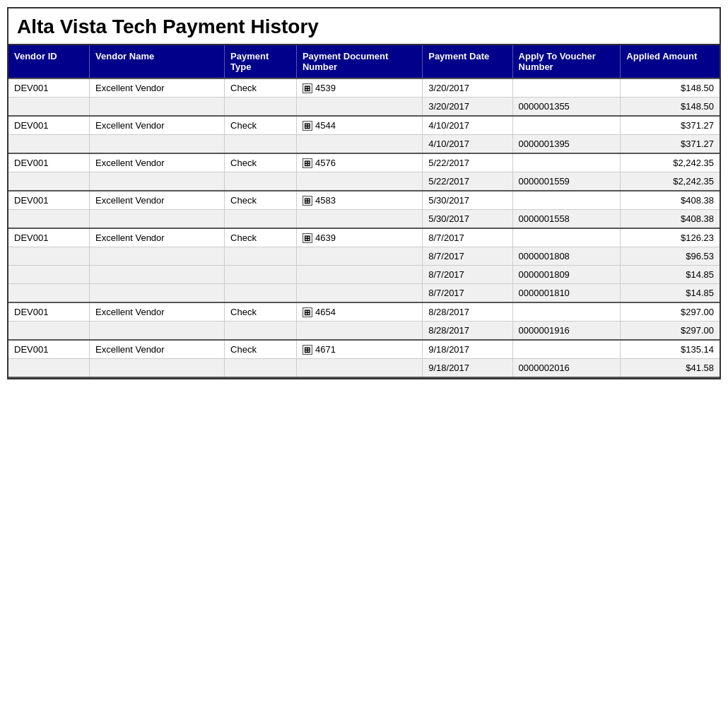 The image size is (728, 713). Describe the element at coordinates (468, 201) in the screenshot. I see `payment-date-cell: 5/30/2017` at that location.